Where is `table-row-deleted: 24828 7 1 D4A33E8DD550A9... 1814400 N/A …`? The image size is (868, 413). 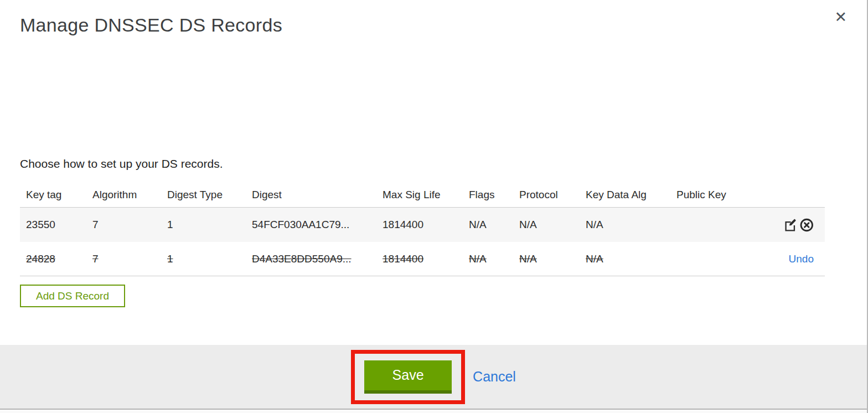 table-row-deleted: 24828 7 1 D4A33E8DD550A9... 1814400 N/A … is located at coordinates (422, 259).